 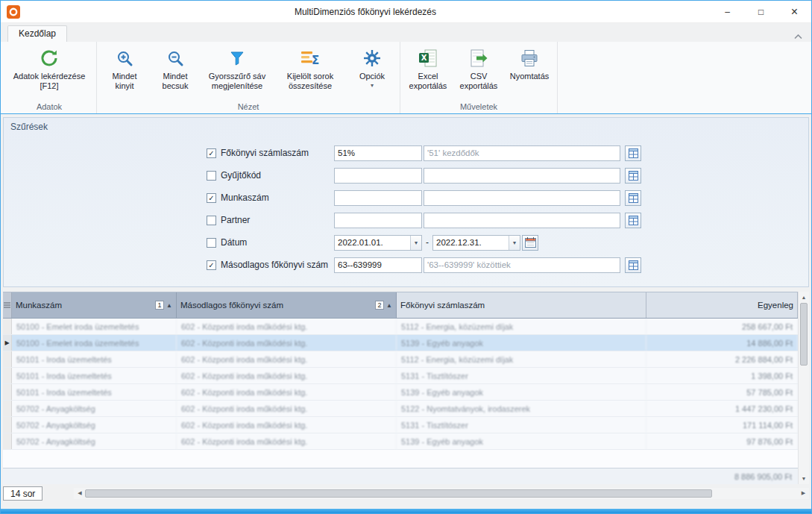 What do you see at coordinates (237, 81) in the screenshot?
I see `ribbon-button-label: Gyorsszűrő sáv megjelenítése` at bounding box center [237, 81].